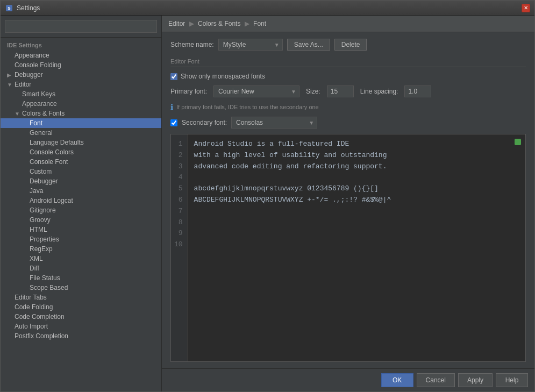  What do you see at coordinates (172, 107) in the screenshot?
I see `info-icon: ℹ` at bounding box center [172, 107].